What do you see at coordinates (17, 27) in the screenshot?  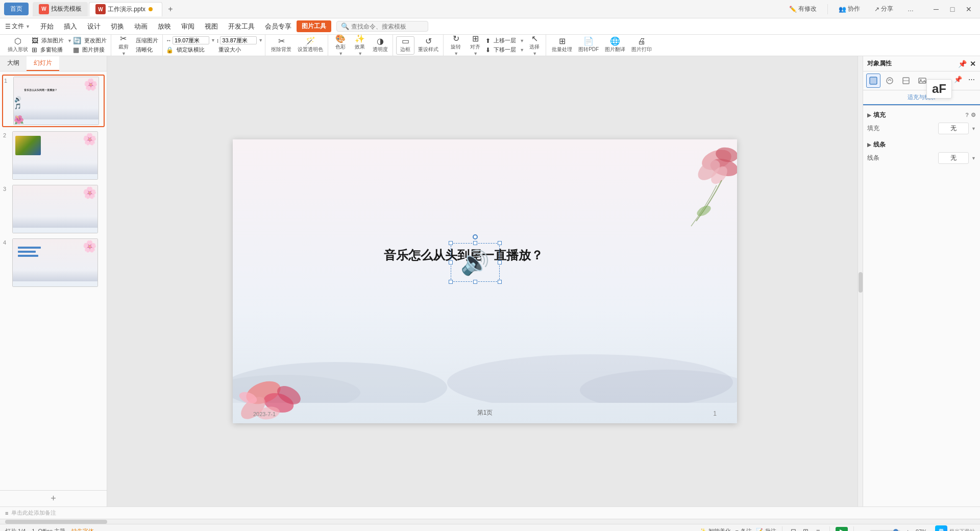 I see `menu-toggle: ☰ 文件 ▼` at bounding box center [17, 27].